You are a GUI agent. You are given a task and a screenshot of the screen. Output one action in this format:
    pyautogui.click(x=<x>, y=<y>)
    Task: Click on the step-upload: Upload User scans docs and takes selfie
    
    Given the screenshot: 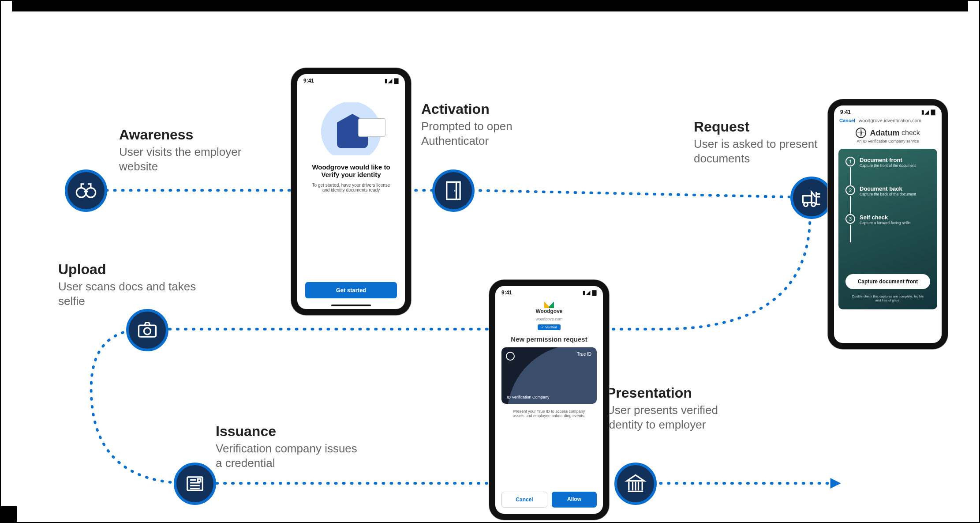 What is the action you would take?
    pyautogui.click(x=133, y=285)
    